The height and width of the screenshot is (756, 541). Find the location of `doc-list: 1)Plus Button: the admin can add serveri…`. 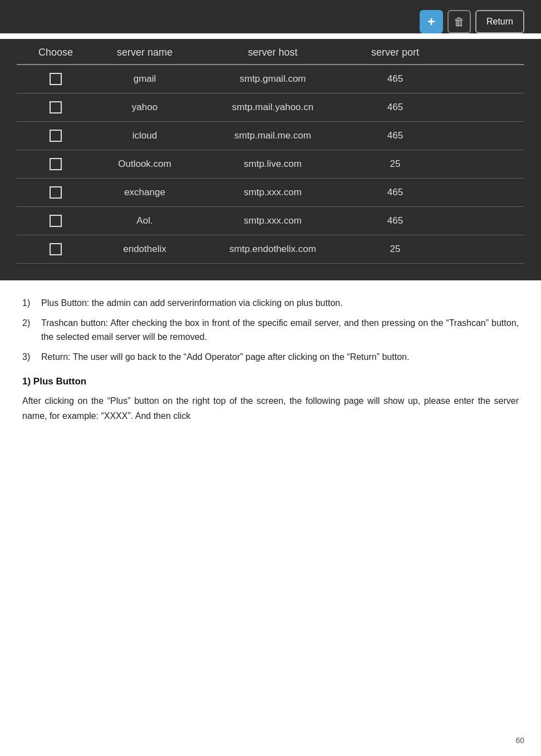

doc-list: 1)Plus Button: the admin can add serveri… is located at coordinates (270, 330).